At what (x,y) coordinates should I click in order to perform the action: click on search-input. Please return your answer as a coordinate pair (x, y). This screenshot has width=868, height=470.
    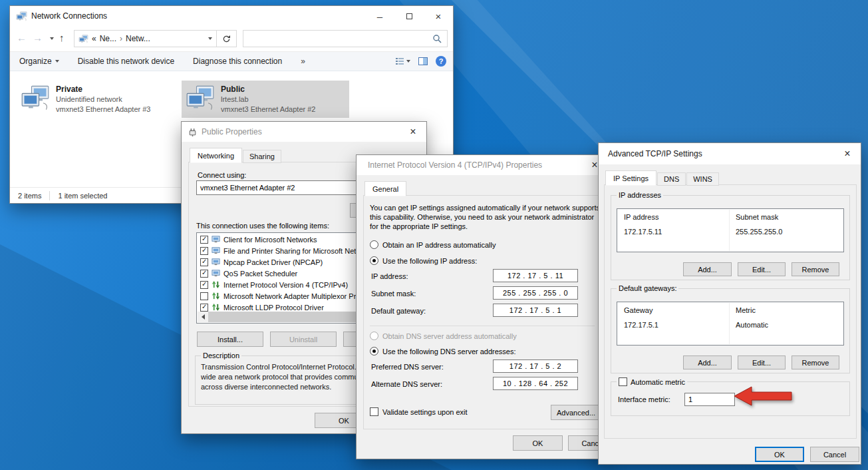
    Looking at the image, I should click on (341, 39).